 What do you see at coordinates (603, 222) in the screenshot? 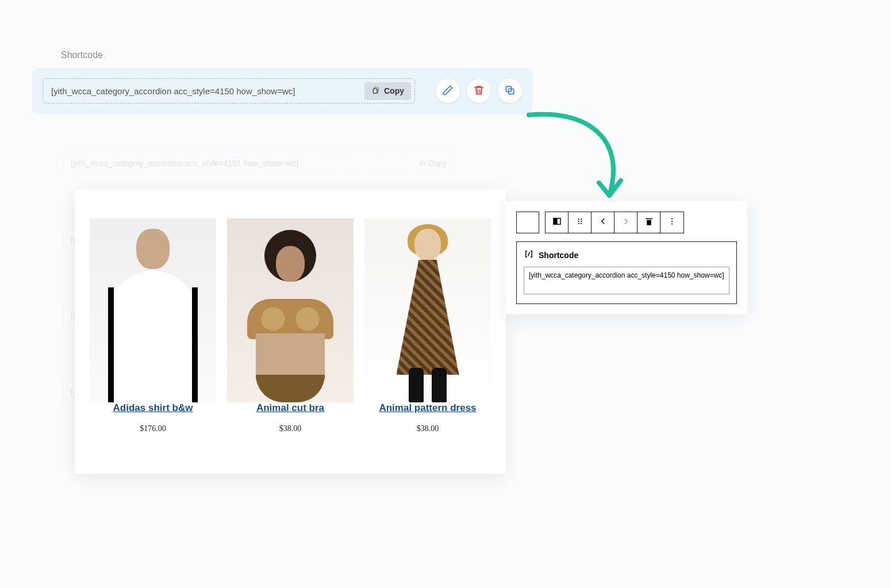
I see `chevron-left-icon` at bounding box center [603, 222].